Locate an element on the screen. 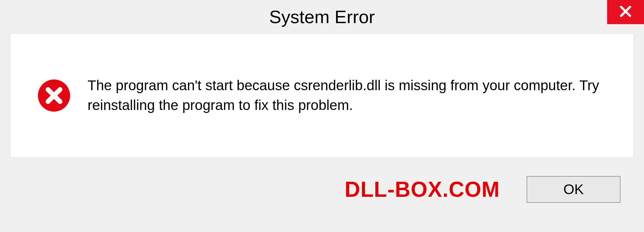 This screenshot has height=232, width=644. title-bar: System Error is located at coordinates (322, 17).